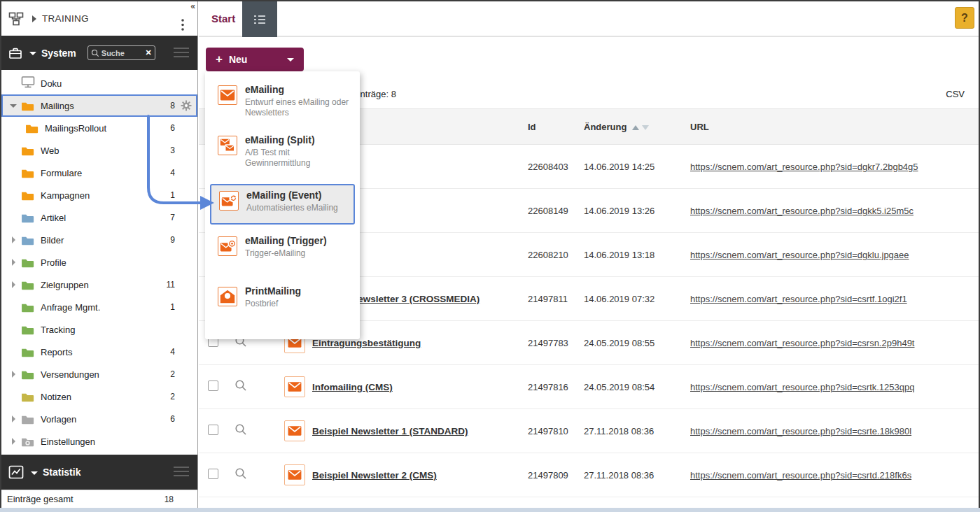 The image size is (980, 512). What do you see at coordinates (99, 195) in the screenshot?
I see `tree-item-kampagnen: Kampagnen 1` at bounding box center [99, 195].